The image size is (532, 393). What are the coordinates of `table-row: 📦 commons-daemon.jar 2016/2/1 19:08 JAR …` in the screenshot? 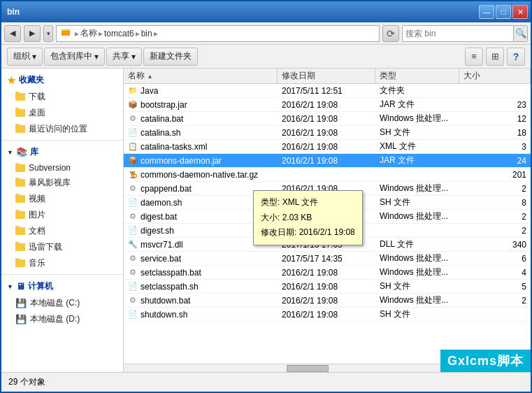 It's located at (327, 161).